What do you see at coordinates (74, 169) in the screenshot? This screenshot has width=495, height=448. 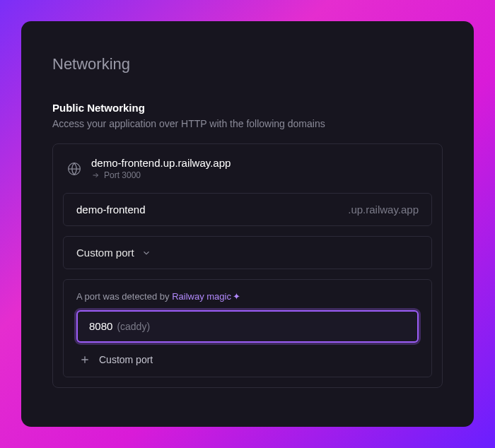 I see `globe-icon` at bounding box center [74, 169].